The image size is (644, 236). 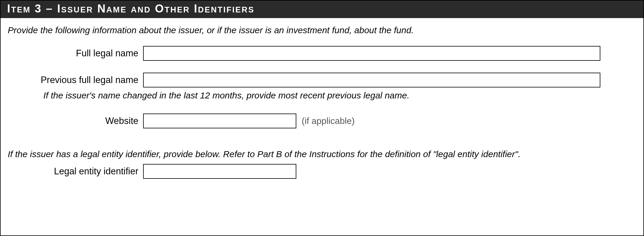 I want to click on section-title: Item 3 – Issuer Name and Other Identifie…, so click(x=131, y=9).